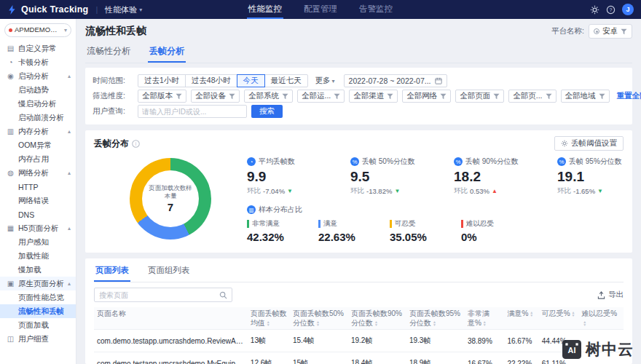  What do you see at coordinates (192, 111) in the screenshot?
I see `user-id-input` at bounding box center [192, 111].